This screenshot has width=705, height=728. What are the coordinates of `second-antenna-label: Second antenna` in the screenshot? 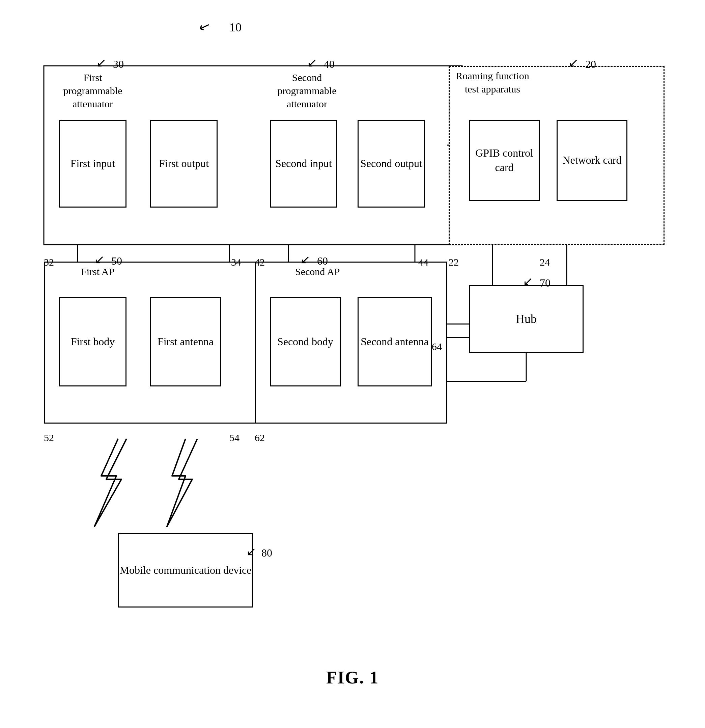 It's located at (395, 342).